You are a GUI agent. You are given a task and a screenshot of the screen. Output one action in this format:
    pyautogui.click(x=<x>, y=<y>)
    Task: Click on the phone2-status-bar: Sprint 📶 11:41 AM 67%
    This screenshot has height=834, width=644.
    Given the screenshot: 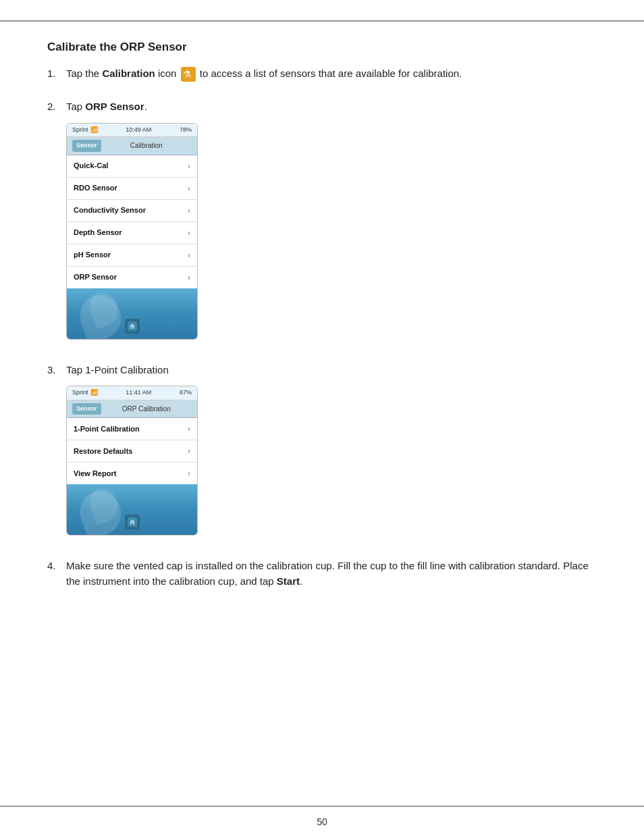 What is the action you would take?
    pyautogui.click(x=132, y=393)
    